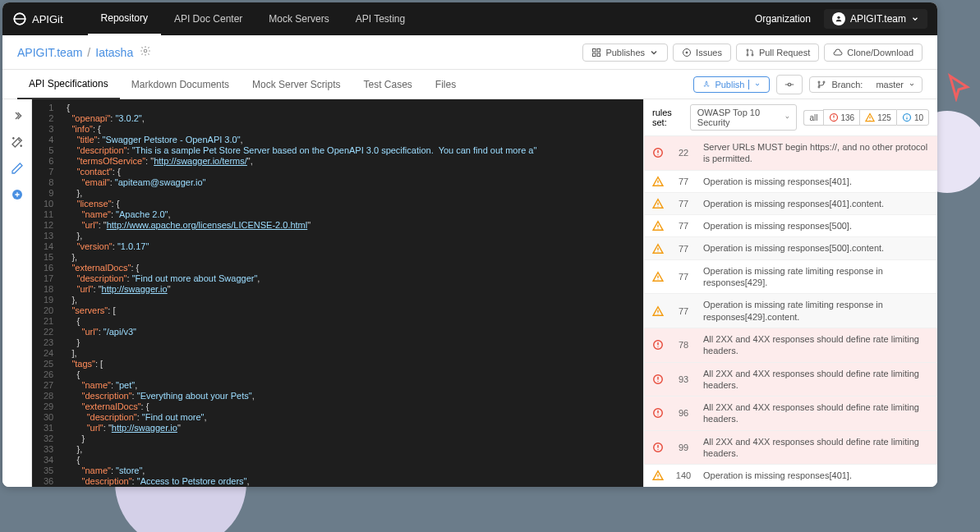 This screenshot has width=980, height=532. I want to click on tabs-bar: API SpecificationsMarkdown DocumentsMock…, so click(470, 85).